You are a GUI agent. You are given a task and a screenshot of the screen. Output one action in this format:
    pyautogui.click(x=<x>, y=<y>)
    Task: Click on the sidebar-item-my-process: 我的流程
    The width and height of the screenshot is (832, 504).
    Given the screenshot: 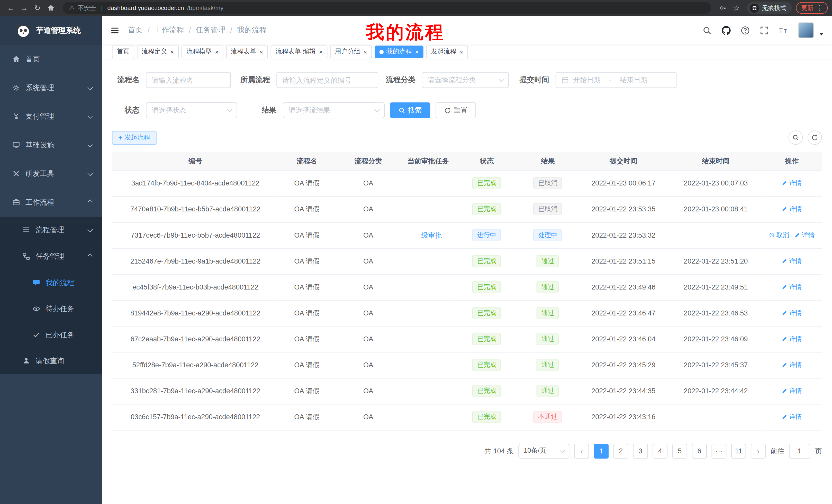 What is the action you would take?
    pyautogui.click(x=51, y=283)
    